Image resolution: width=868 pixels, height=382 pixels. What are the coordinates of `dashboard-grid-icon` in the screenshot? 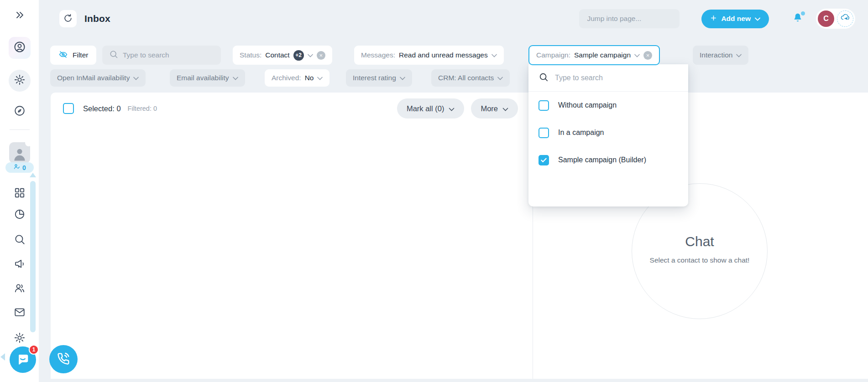 It's located at (20, 194).